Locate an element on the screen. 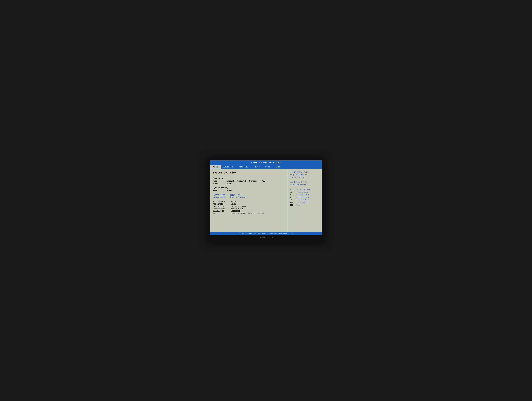  product-name-row: Product Name : Amilo M1425 is located at coordinates (249, 209).